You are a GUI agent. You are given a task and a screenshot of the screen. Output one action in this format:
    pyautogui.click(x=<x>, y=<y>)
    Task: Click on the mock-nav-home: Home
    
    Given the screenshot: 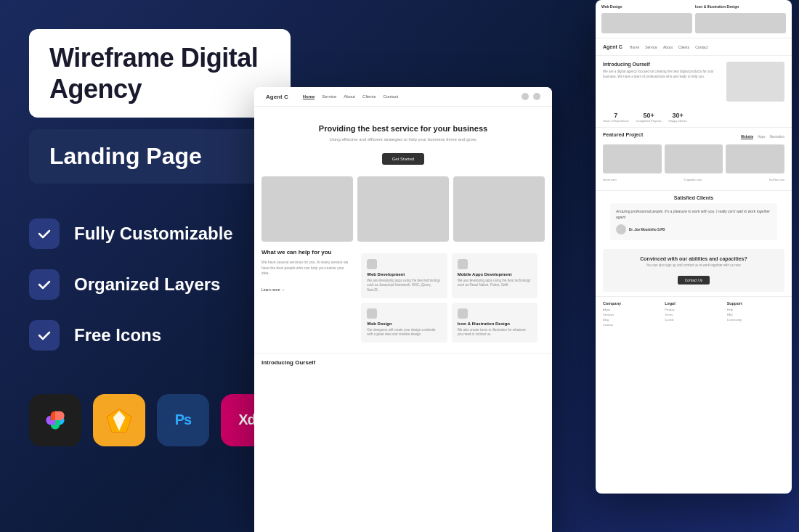 What is the action you would take?
    pyautogui.click(x=309, y=97)
    